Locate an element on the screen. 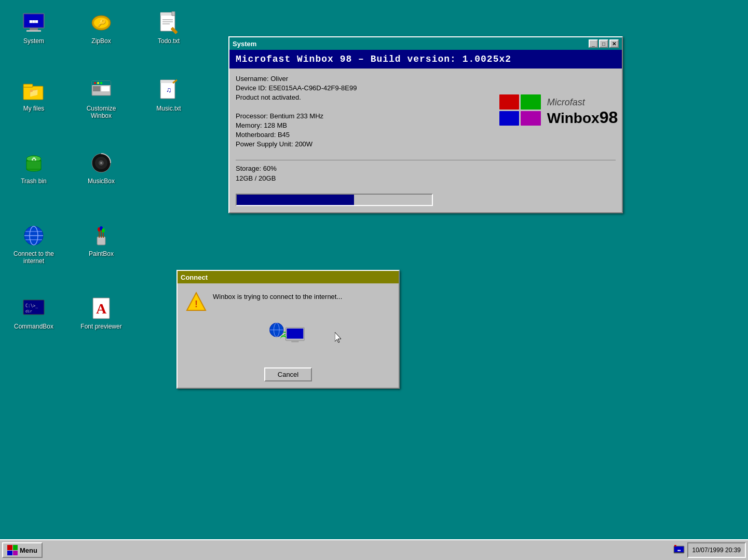 This screenshot has height=560, width=748. paintbox-icon-label: PaintBox is located at coordinates (101, 254).